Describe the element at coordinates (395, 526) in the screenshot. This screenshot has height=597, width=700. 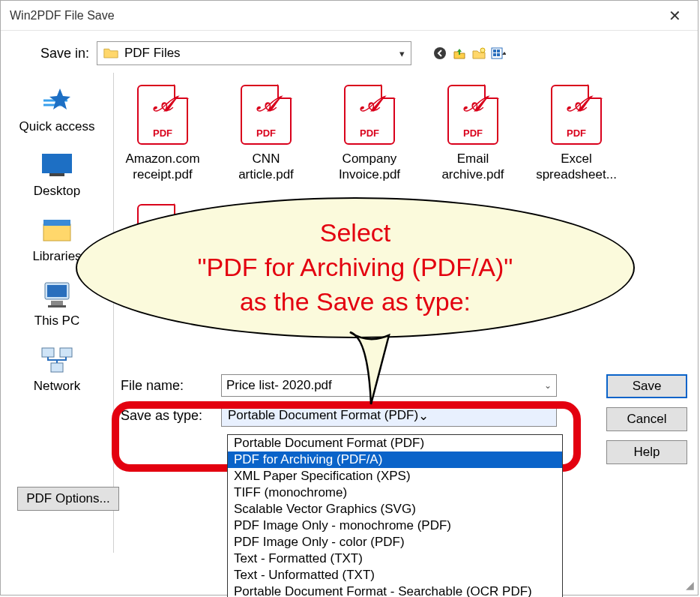
I see `saveastype-option: PDF Image Only - monochrome (PDF)` at that location.